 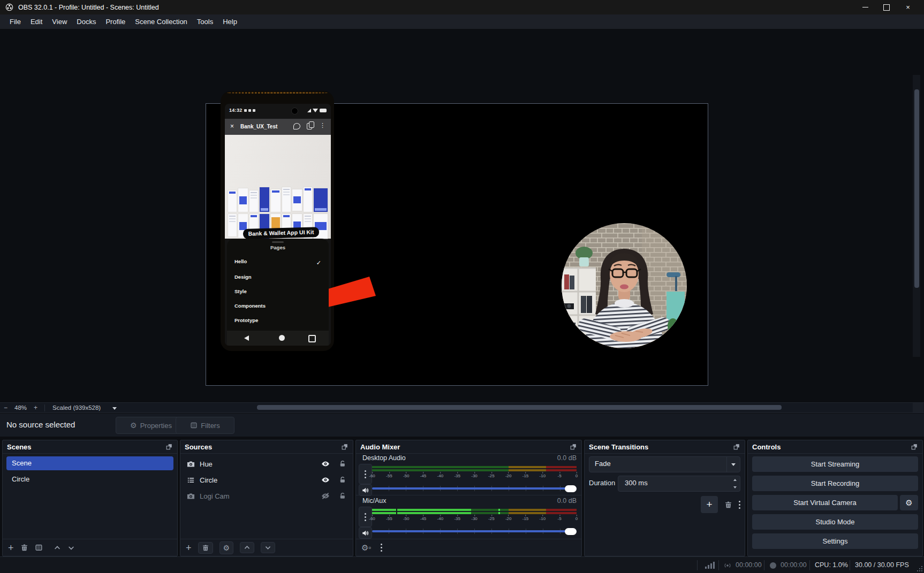 I want to click on phone-notification-icons, so click(x=249, y=110).